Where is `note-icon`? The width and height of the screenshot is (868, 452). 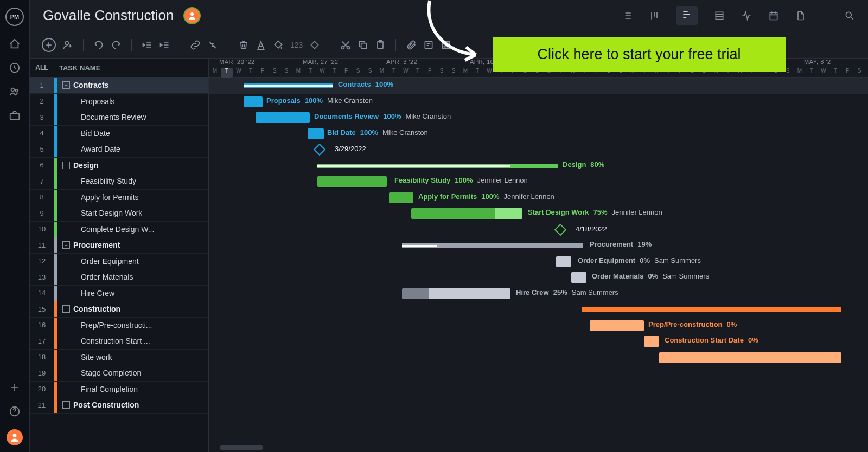 note-icon is located at coordinates (429, 45).